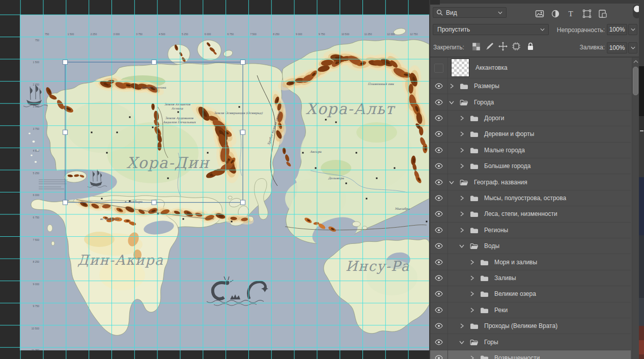 The height and width of the screenshot is (359, 644). What do you see at coordinates (484, 102) in the screenshot?
I see `layer-name: Города` at bounding box center [484, 102].